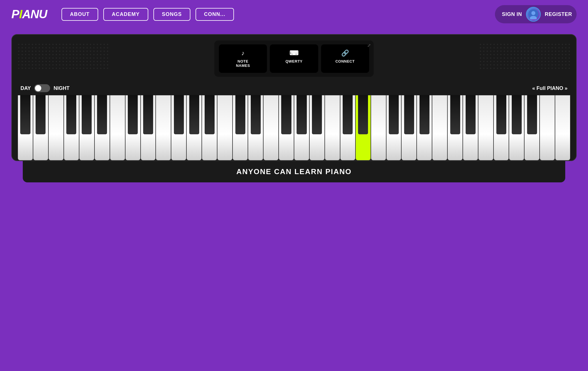  Describe the element at coordinates (294, 59) in the screenshot. I see `control-panel: ⤢ ♪ NOTENAMES ⌨ QWERTY 🔗 CONNECT` at that location.